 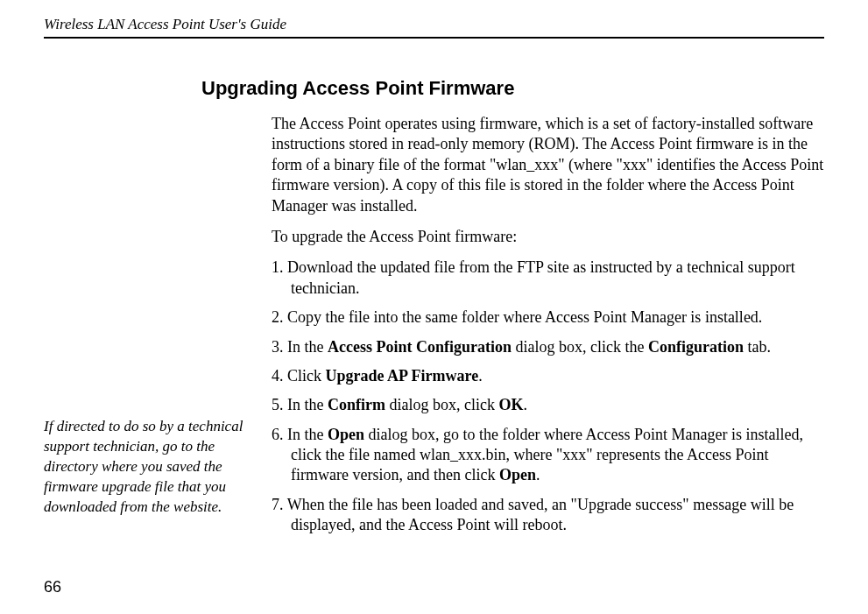 I want to click on subintro-text: To upgrade the Access Point firmware:, so click(x=548, y=236).